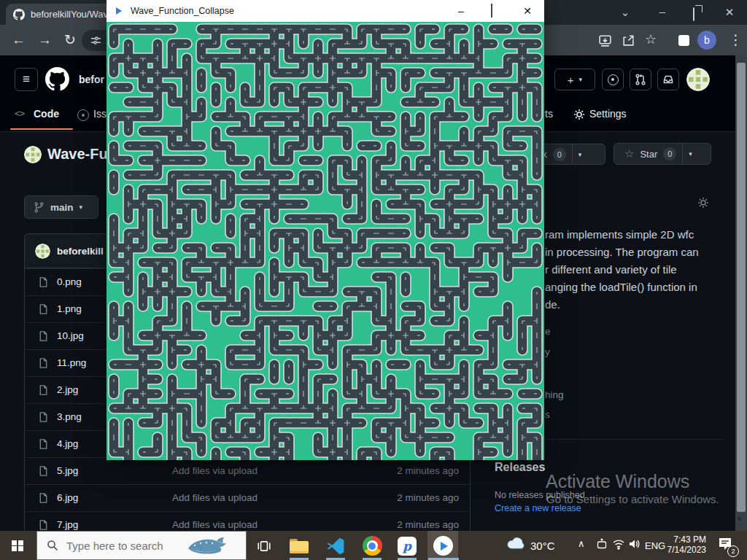  Describe the element at coordinates (617, 481) in the screenshot. I see `activate-windows-watermark: Activate Windows` at that location.